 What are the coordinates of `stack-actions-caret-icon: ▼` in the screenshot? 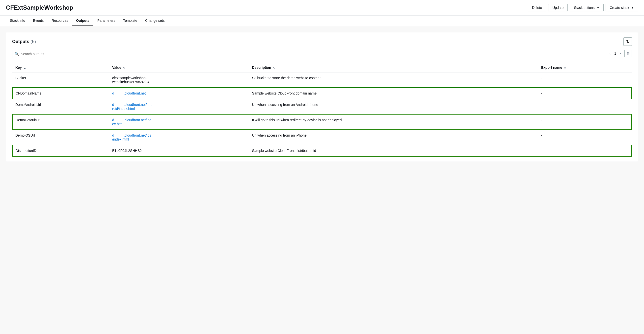 It's located at (598, 8).